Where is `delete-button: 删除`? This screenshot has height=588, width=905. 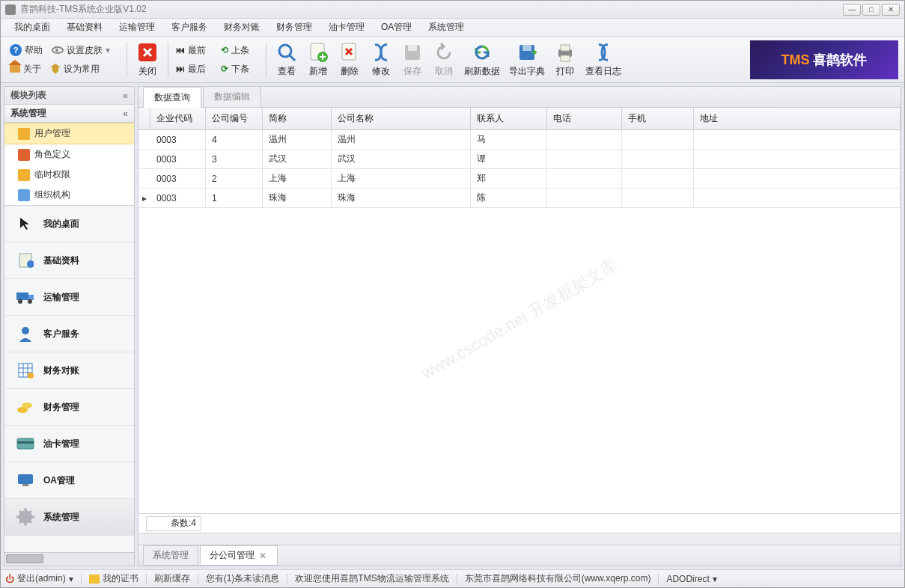
delete-button: 删除 is located at coordinates (350, 60).